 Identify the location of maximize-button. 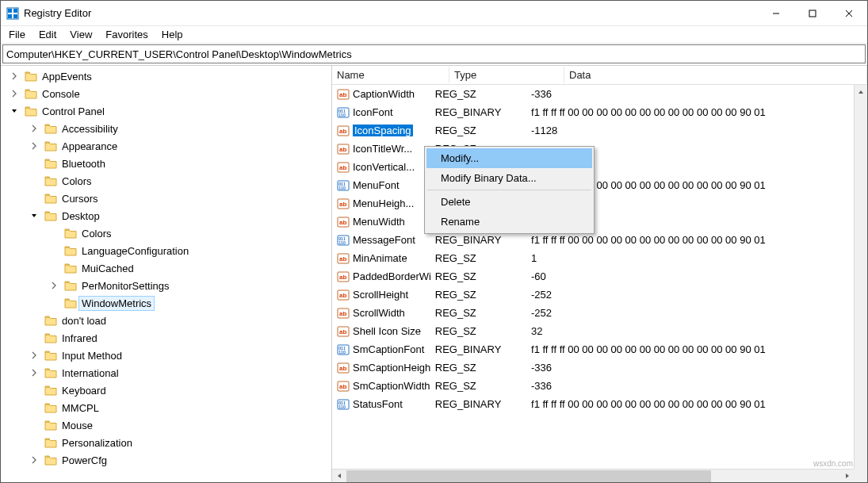
(813, 13).